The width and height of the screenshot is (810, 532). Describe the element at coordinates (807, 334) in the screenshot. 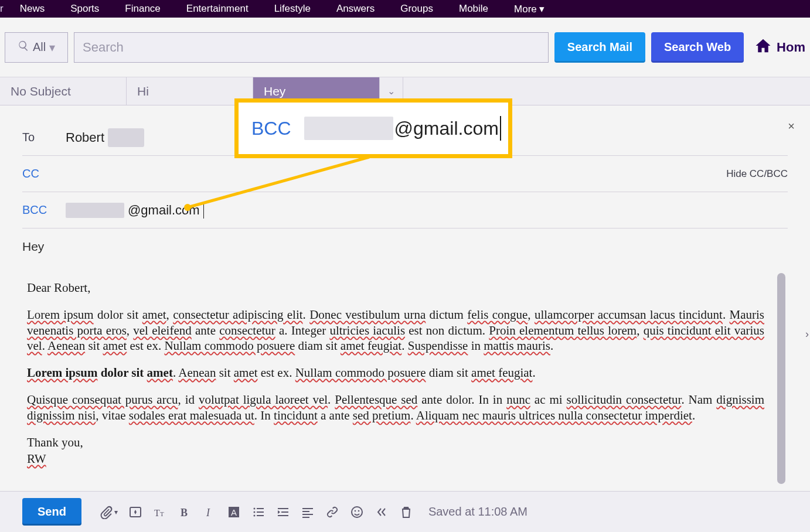

I see `panel-expand-caret: ›` at that location.